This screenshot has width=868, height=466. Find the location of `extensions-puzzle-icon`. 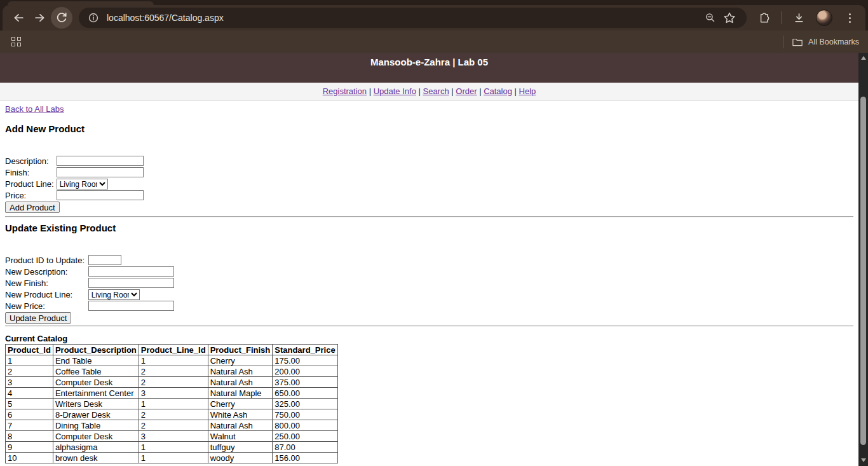

extensions-puzzle-icon is located at coordinates (764, 18).